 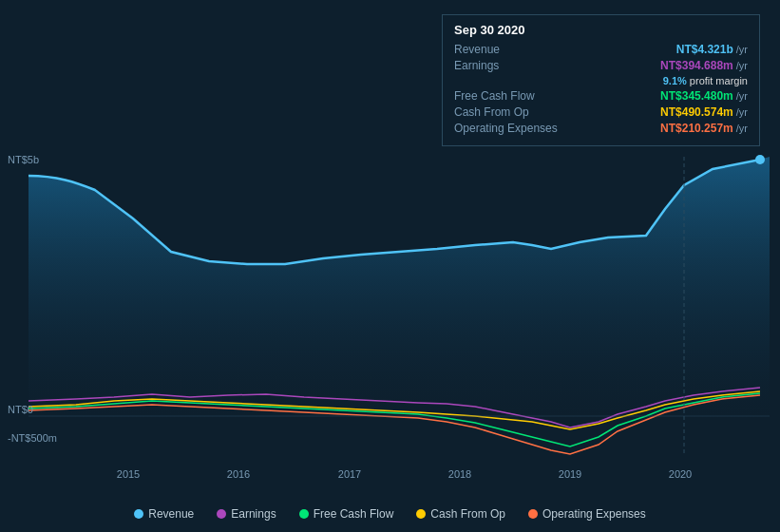 I want to click on tooltip-value-fcf: NT$345.480m/yr, so click(x=704, y=96).